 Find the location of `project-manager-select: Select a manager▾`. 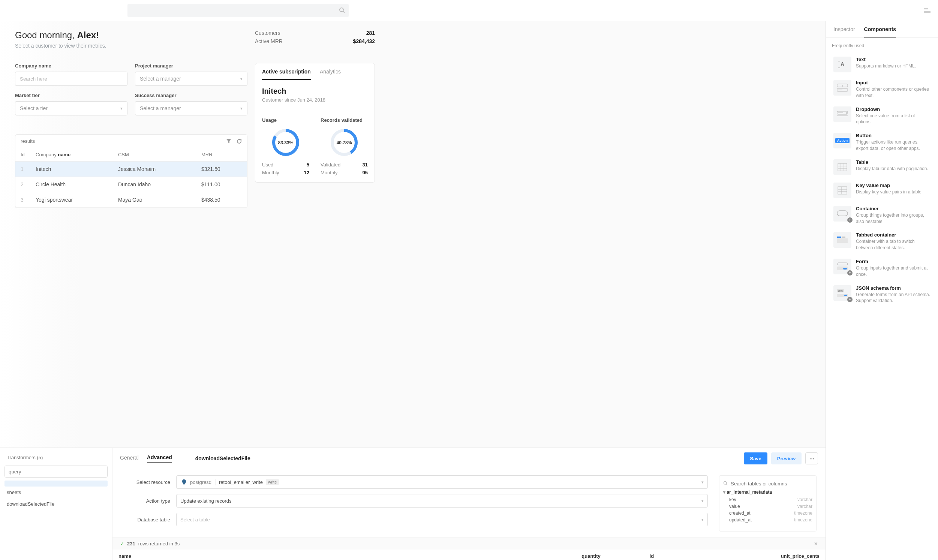

project-manager-select: Select a manager▾ is located at coordinates (191, 78).